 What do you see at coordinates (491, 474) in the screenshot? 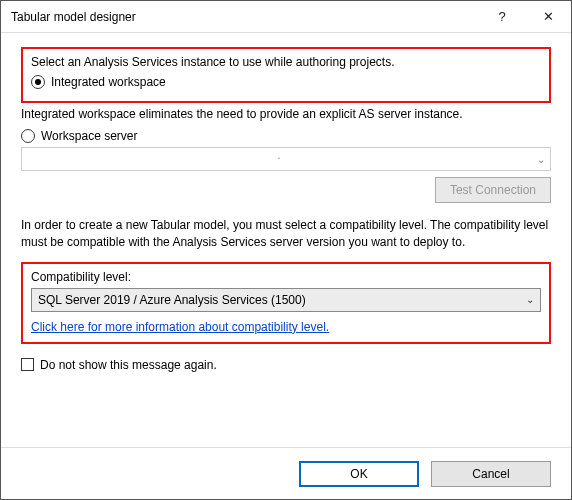
I see `cancel-button: Cancel` at bounding box center [491, 474].